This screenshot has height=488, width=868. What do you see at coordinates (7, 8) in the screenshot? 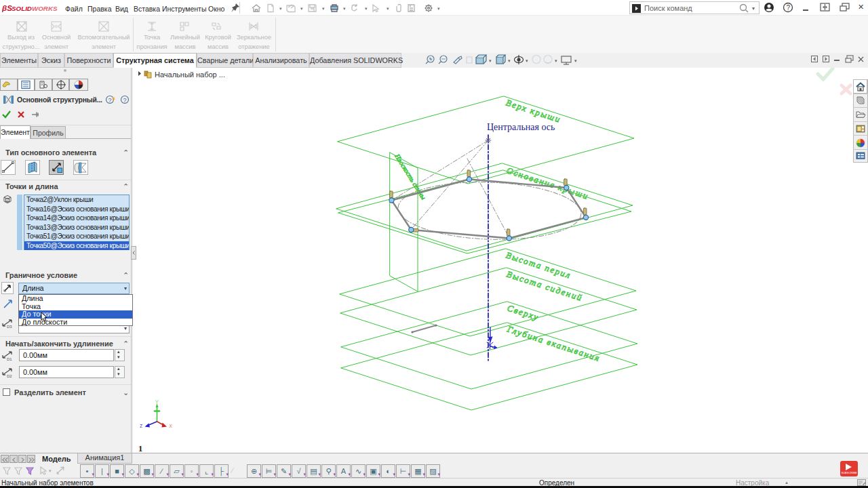
I see `svg-text: βS` at bounding box center [7, 8].